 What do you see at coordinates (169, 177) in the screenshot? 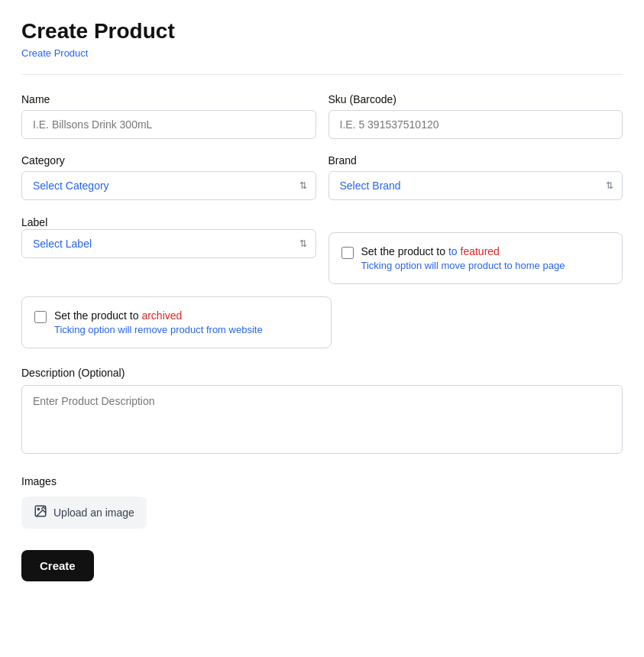
I see `category-col: Category Select Category ⇅` at bounding box center [169, 177].